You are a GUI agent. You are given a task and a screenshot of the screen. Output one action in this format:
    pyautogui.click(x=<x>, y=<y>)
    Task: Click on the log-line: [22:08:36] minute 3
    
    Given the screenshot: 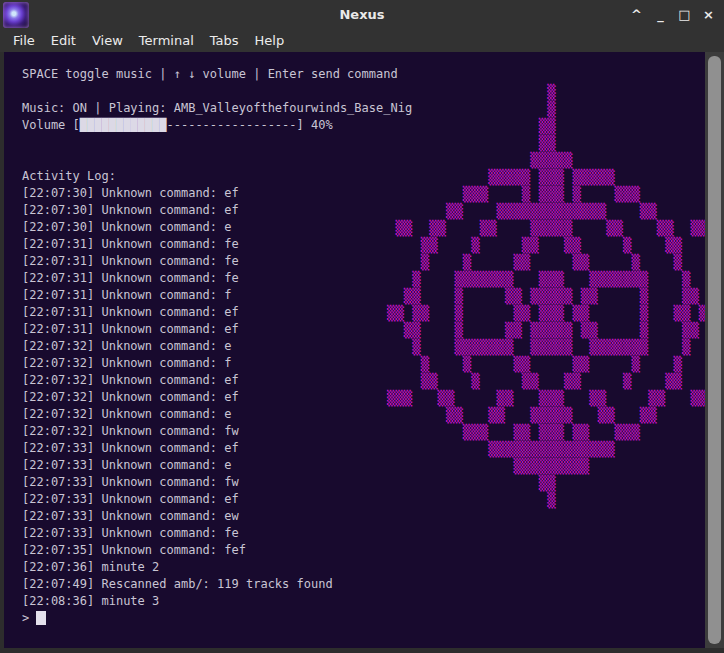 What is the action you would take?
    pyautogui.click(x=217, y=602)
    